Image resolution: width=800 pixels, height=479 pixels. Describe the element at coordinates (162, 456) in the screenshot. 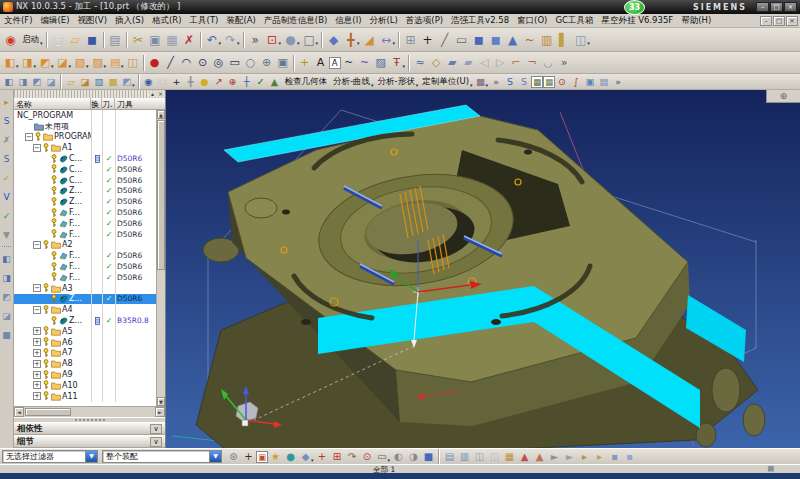

I see `selection-scope-combo: 整个装配 ▼` at that location.